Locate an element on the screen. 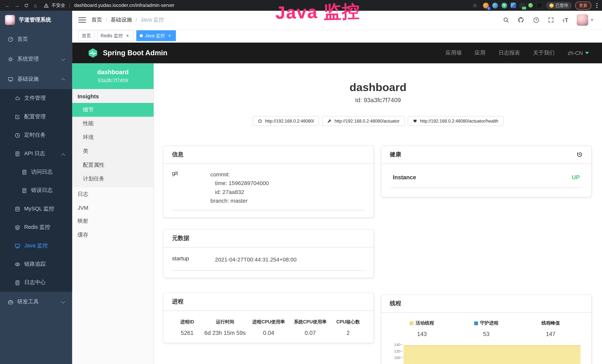  user-menu is located at coordinates (585, 20).